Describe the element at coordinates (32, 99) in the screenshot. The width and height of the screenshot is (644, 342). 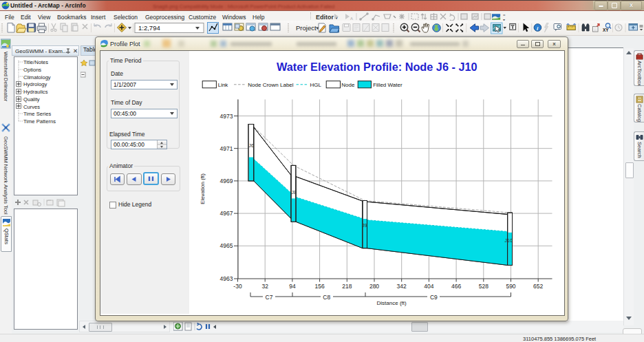
I see `svg-text: Quality` at that location.